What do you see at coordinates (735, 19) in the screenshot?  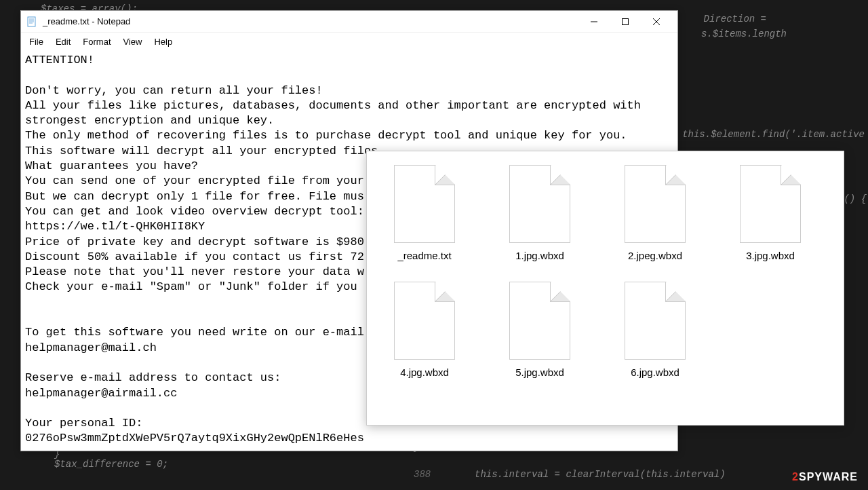 I see `bg-code-line: Direction =` at bounding box center [735, 19].